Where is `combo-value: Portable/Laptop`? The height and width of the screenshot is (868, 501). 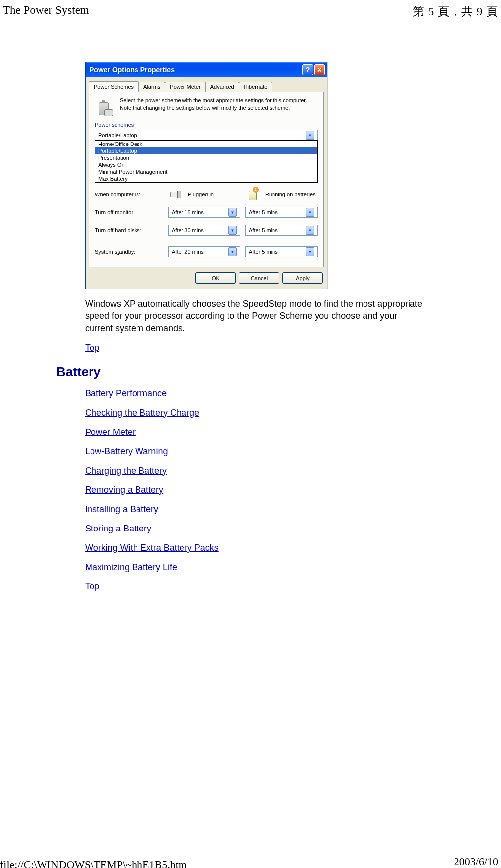 combo-value: Portable/Laptop is located at coordinates (118, 135).